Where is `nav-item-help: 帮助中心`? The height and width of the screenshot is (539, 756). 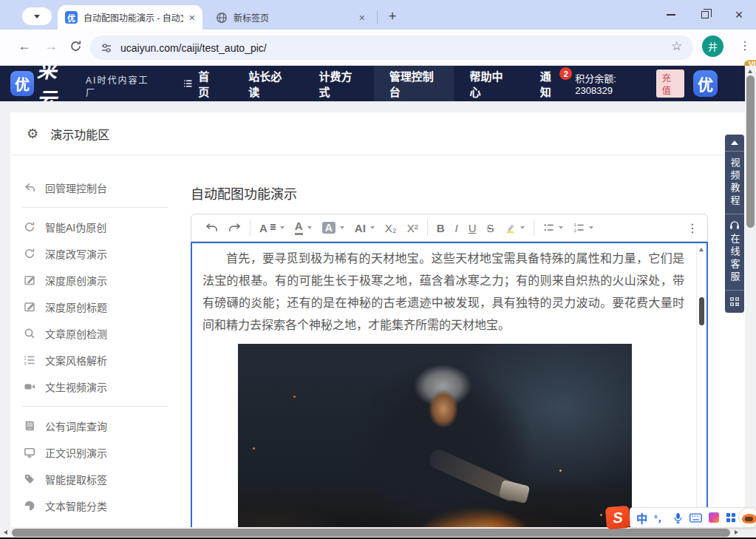
nav-item-help: 帮助中心 is located at coordinates (489, 84).